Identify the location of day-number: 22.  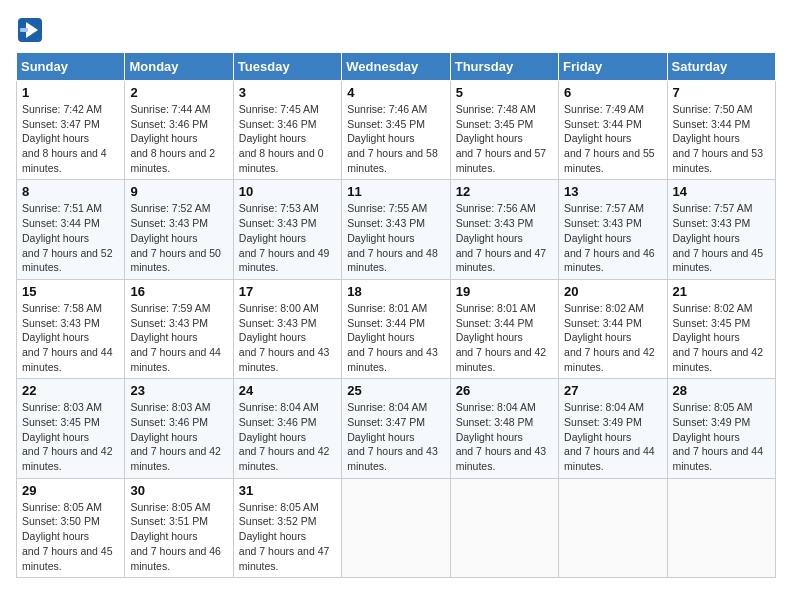
(70, 390).